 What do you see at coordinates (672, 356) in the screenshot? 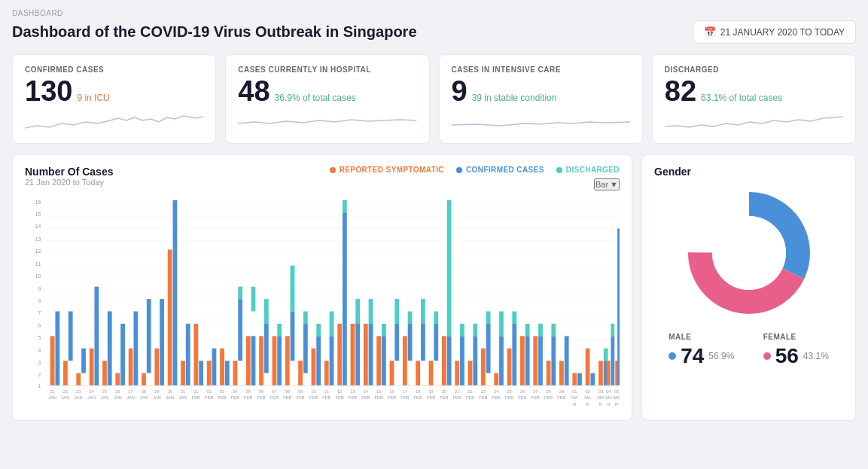
I see `gender-dot-male` at bounding box center [672, 356].